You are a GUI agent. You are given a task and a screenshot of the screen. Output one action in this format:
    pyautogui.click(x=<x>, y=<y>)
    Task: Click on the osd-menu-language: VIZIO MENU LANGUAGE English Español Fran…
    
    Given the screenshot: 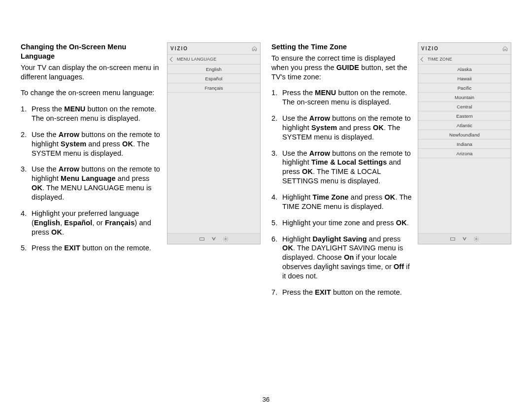 What is the action you would take?
    pyautogui.click(x=214, y=143)
    